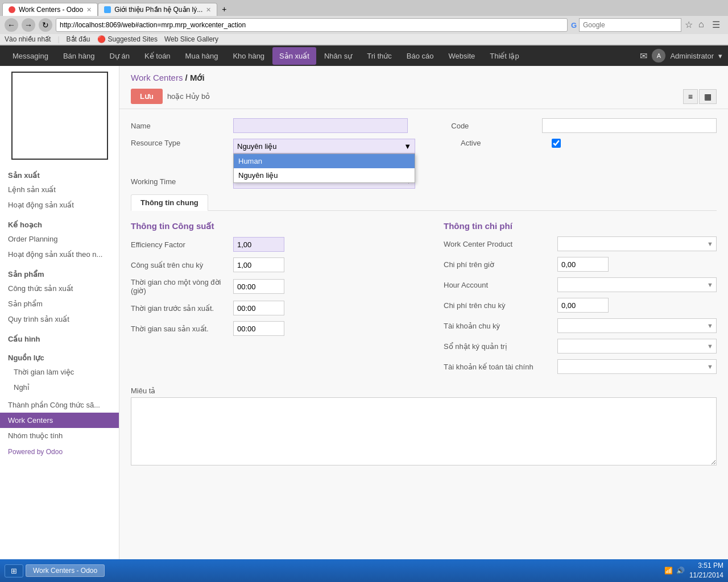 The width and height of the screenshot is (728, 582). I want to click on new-tab-button: +, so click(224, 9).